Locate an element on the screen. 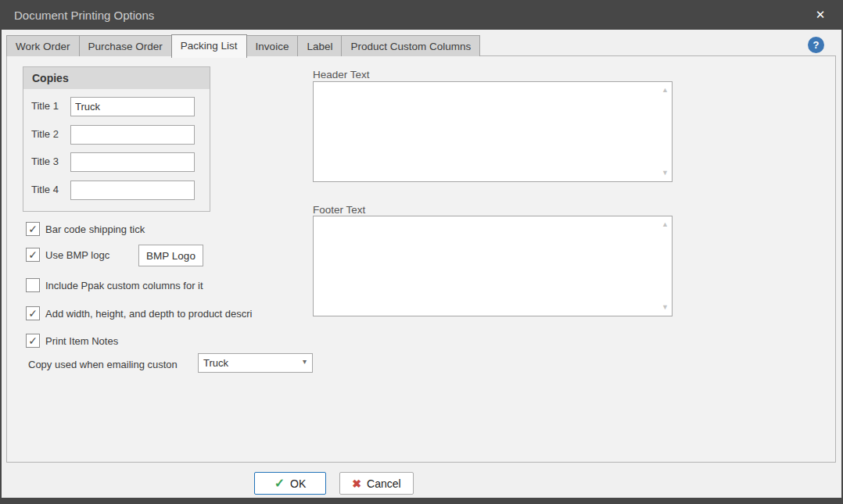  x-icon: ✖ is located at coordinates (357, 484).